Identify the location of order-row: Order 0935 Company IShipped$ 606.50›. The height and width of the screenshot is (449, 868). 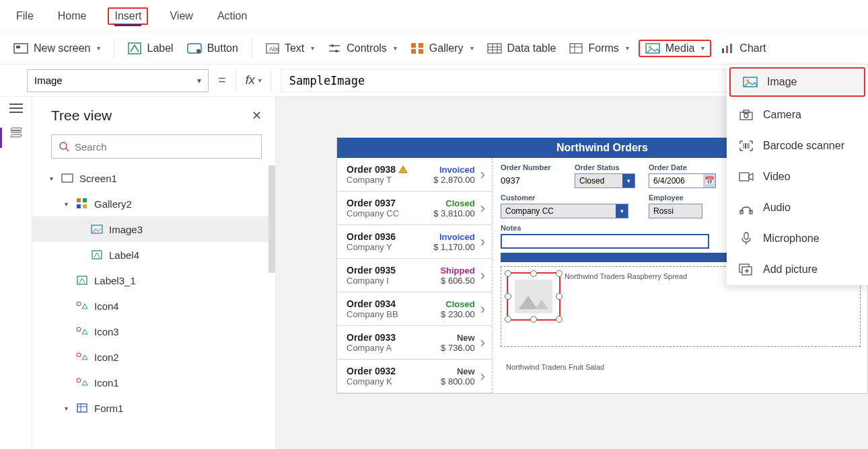
(414, 276).